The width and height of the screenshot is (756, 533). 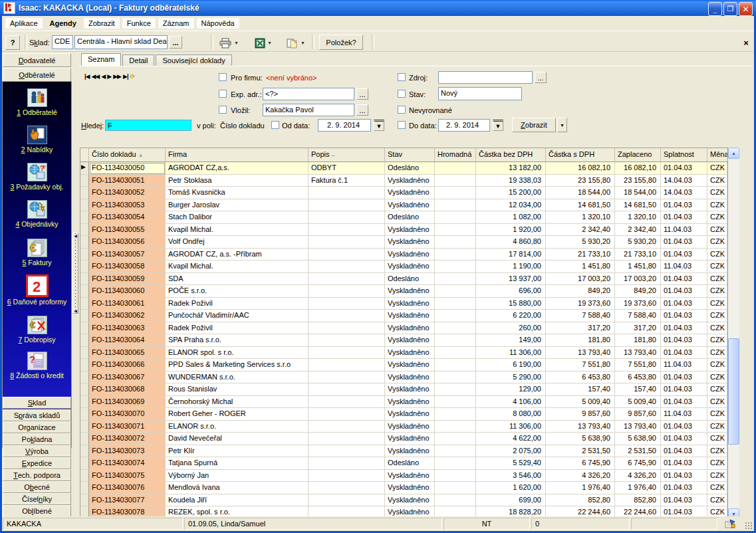 What do you see at coordinates (511, 403) in the screenshot?
I see `cell-castka-bez-dph: 4 106,00` at bounding box center [511, 403].